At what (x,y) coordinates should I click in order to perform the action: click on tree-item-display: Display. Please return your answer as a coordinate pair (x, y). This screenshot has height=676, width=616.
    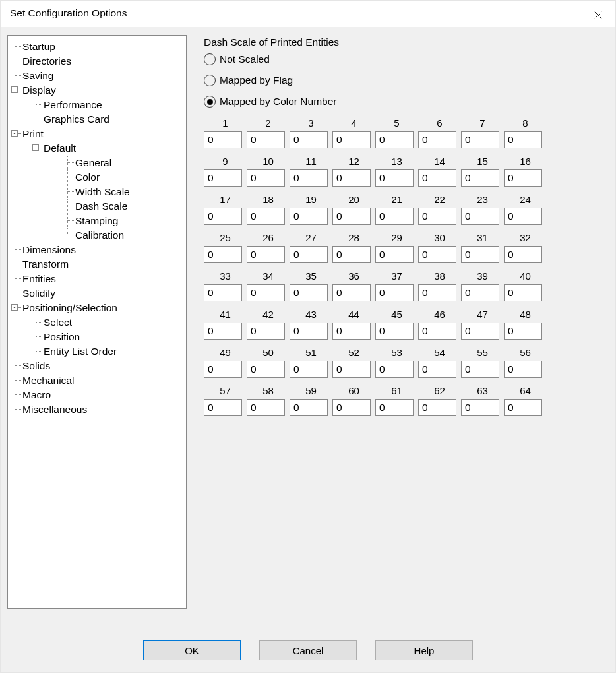
    Looking at the image, I should click on (40, 90).